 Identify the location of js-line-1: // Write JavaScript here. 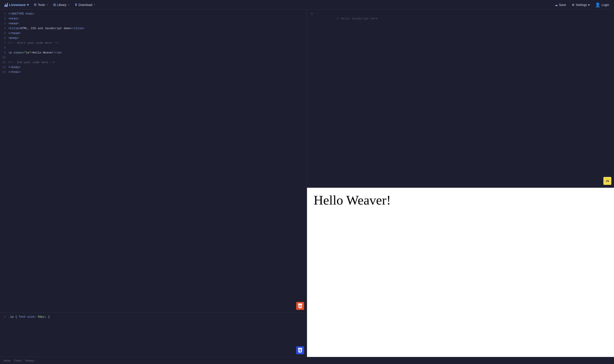
(463, 19).